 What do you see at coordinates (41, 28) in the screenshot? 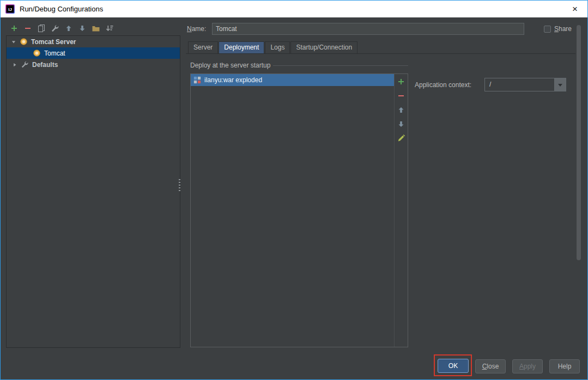
I see `copy-icon` at bounding box center [41, 28].